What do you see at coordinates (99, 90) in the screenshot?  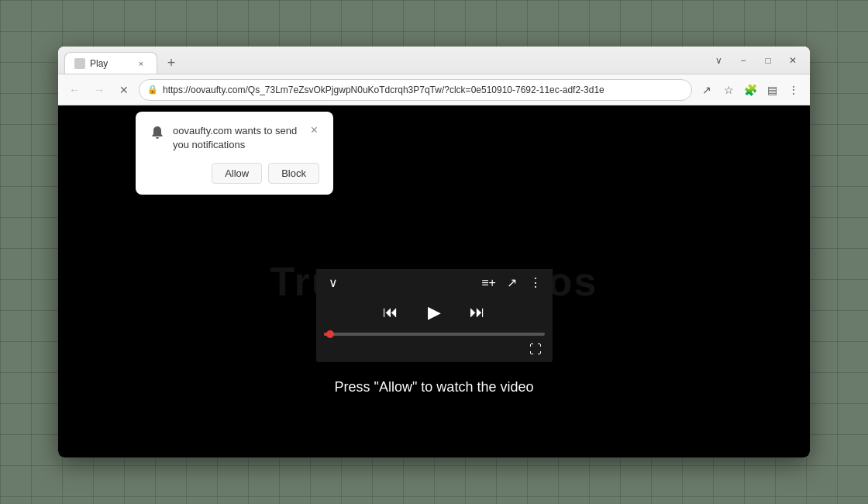 I see `forward-button: →` at bounding box center [99, 90].